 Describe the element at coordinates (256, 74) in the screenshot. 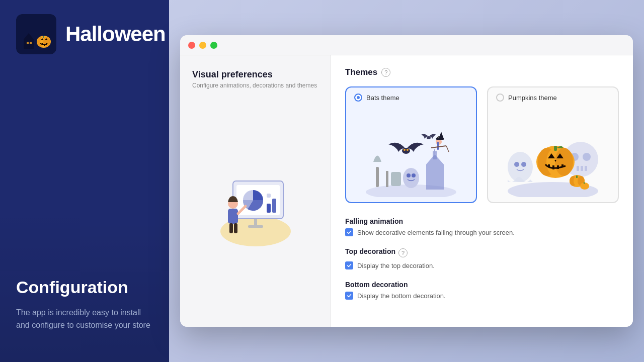

I see `panel-title: Visual preferences` at that location.